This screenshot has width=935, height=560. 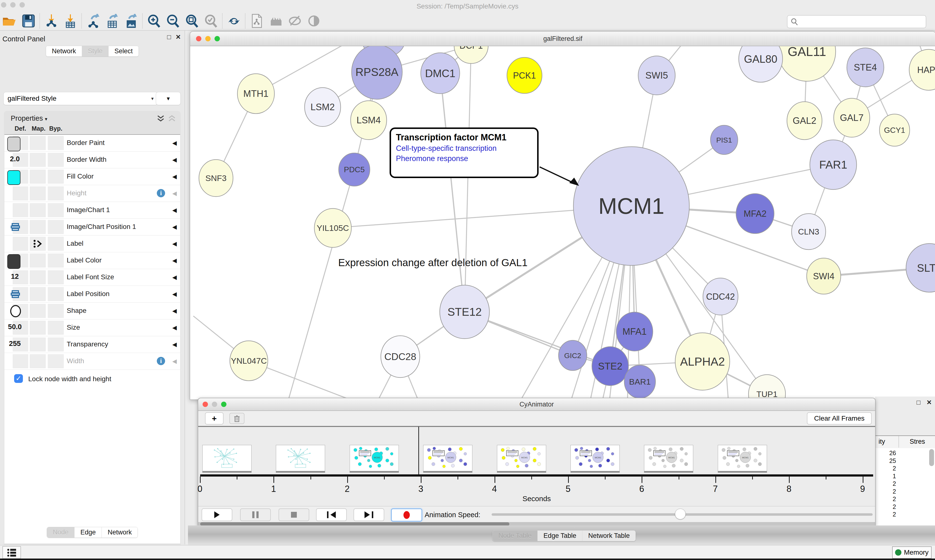 What do you see at coordinates (912, 552) in the screenshot?
I see `memory-button: Memory` at bounding box center [912, 552].